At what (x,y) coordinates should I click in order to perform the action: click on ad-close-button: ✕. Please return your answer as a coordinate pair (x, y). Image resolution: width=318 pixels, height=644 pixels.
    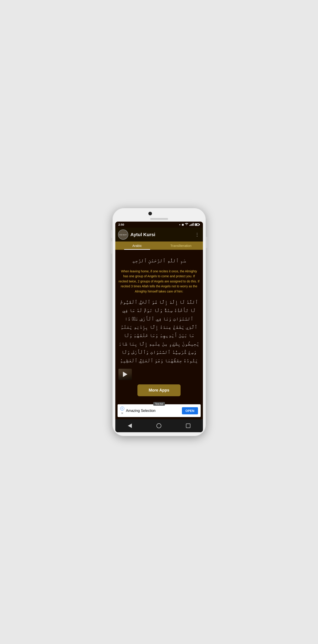
    Looking at the image, I should click on (122, 413).